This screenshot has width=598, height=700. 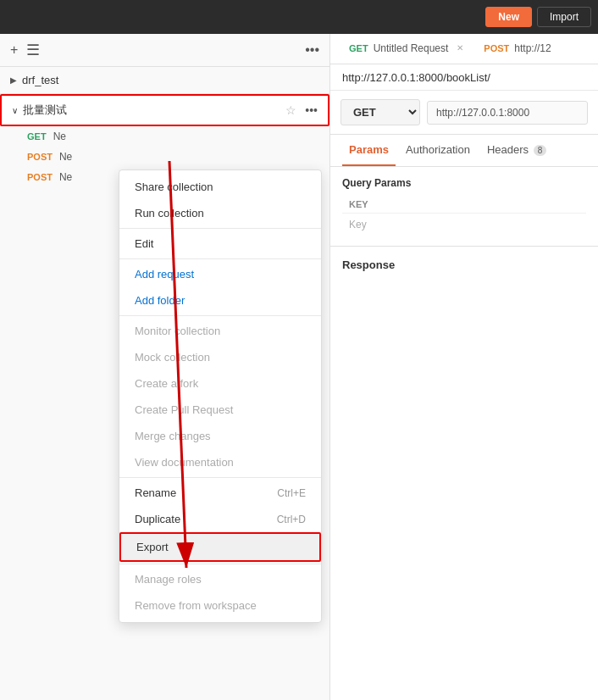 What do you see at coordinates (417, 78) in the screenshot?
I see `full-url-display: http://127.0.0.1:8000/bookList/` at bounding box center [417, 78].